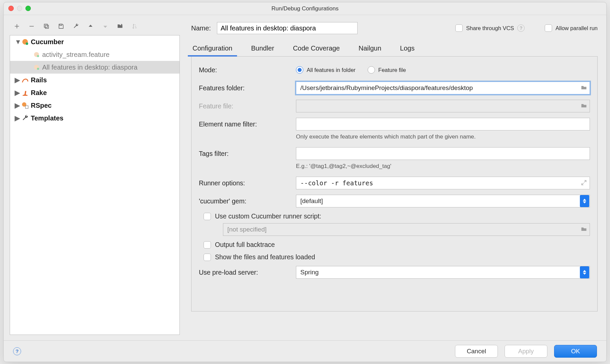 Image resolution: width=610 pixels, height=364 pixels. What do you see at coordinates (443, 183) in the screenshot?
I see `runner-options-input` at bounding box center [443, 183].